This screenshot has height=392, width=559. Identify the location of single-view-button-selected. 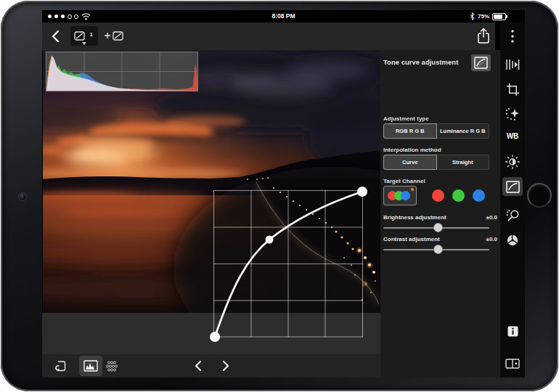
(91, 366).